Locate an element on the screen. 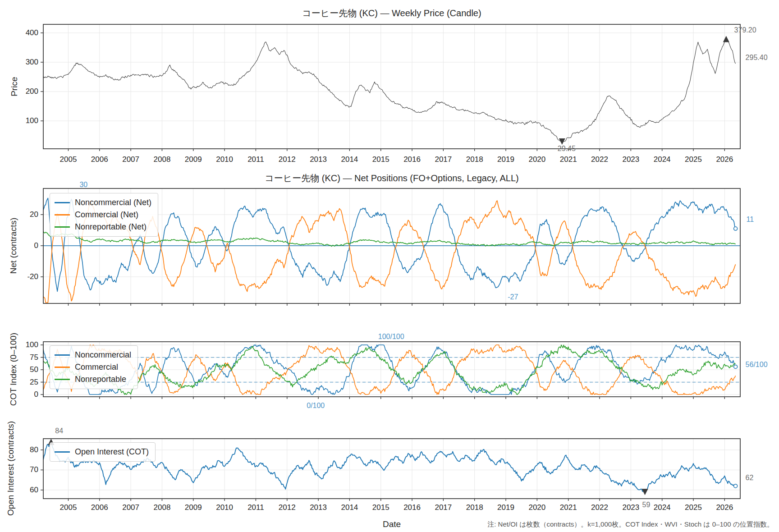 The width and height of the screenshot is (779, 532). tick-marks is located at coordinates (382, 475).